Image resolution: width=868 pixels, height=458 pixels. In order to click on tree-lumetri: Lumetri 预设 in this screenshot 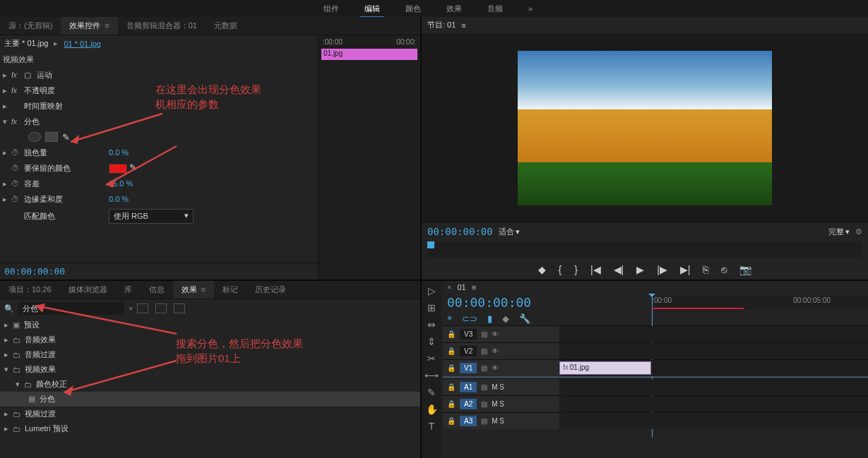, I will do `click(47, 429)`.